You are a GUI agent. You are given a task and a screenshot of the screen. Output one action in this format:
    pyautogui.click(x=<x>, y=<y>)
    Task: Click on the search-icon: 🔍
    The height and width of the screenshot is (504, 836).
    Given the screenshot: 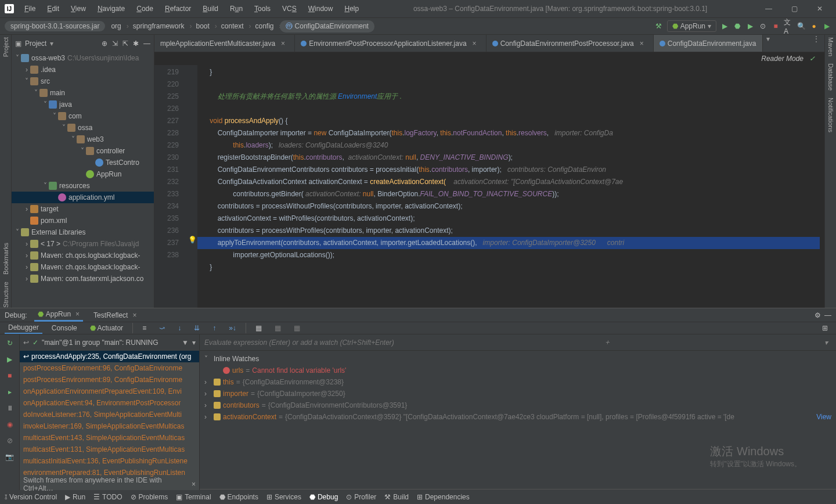 What is the action you would take?
    pyautogui.click(x=801, y=26)
    